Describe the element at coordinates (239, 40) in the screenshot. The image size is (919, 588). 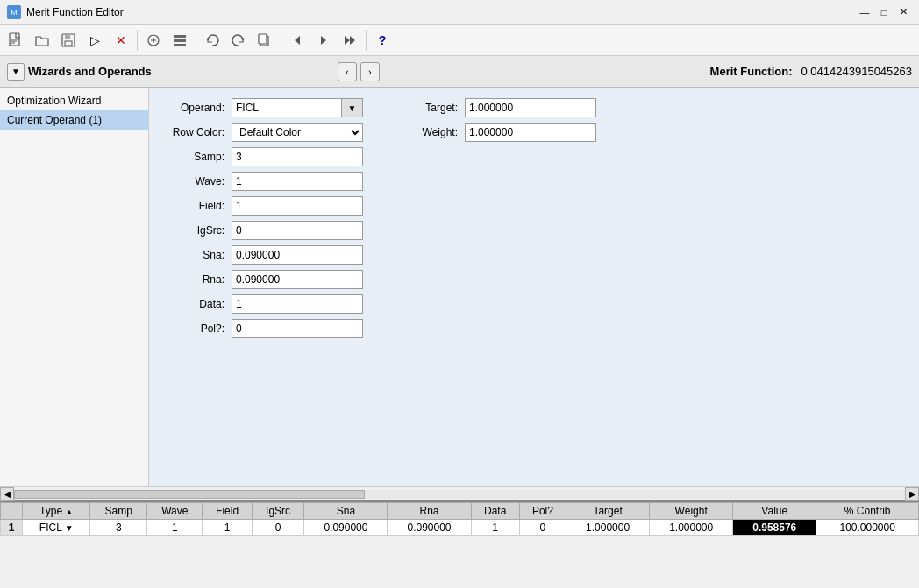
I see `redo-button` at that location.